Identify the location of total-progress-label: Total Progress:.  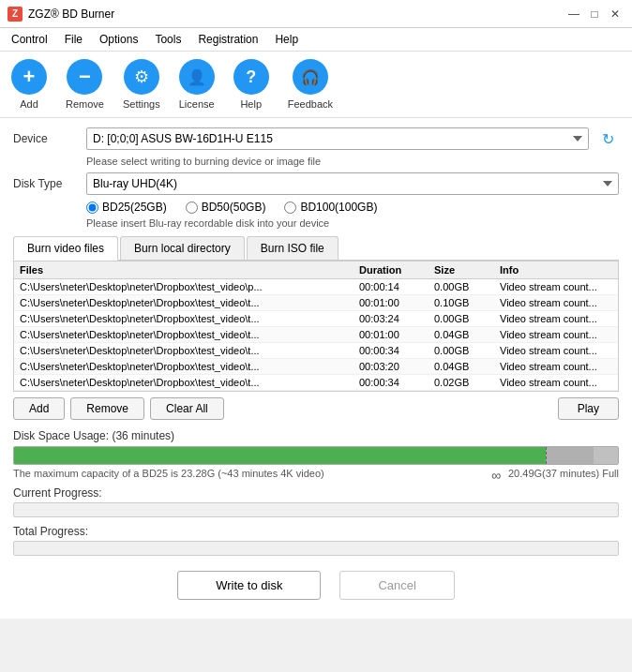
(316, 531).